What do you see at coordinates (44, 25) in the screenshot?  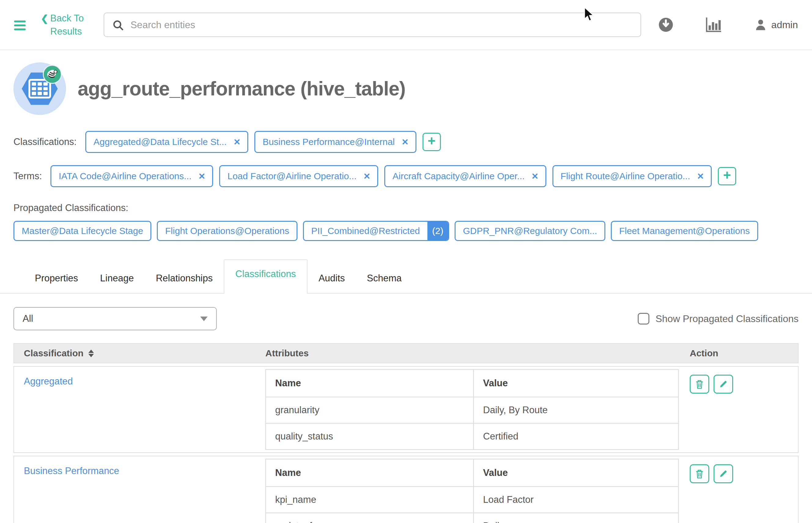 I see `back-chevron-icon: ❮` at bounding box center [44, 25].